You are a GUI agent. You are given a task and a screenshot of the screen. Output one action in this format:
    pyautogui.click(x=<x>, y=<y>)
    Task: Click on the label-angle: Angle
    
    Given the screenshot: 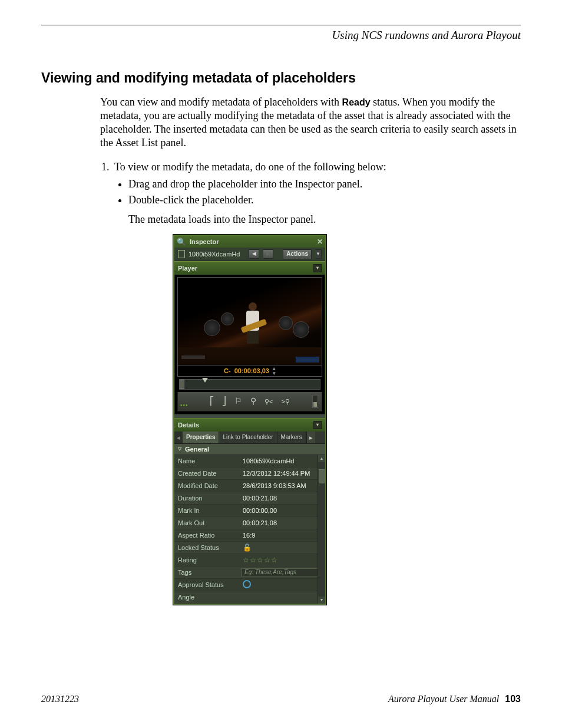 What is the action you would take?
    pyautogui.click(x=207, y=597)
    